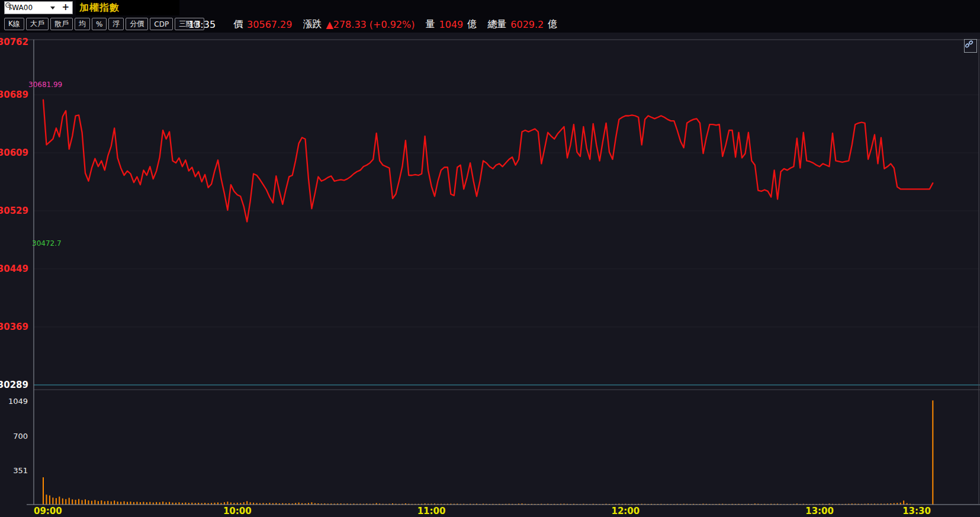 The image size is (980, 517). I want to click on total-volume-value: 6029.2, so click(527, 25).